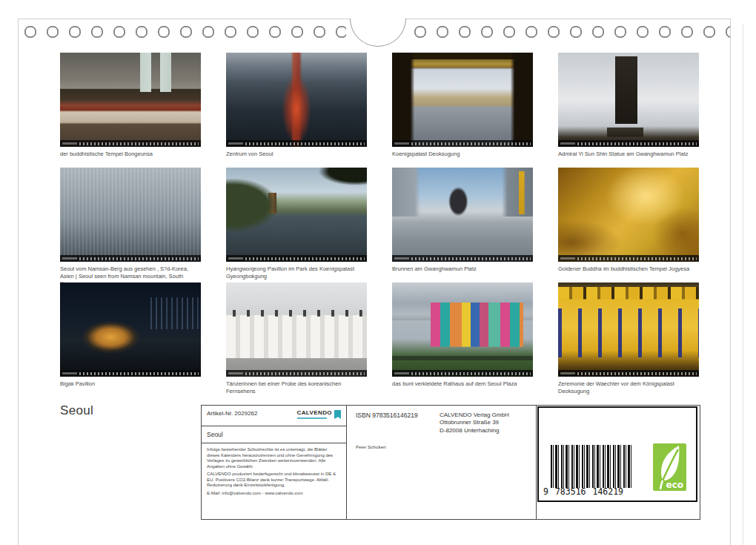  Describe the element at coordinates (462, 99) in the screenshot. I see `deoksugung-gate-photo` at that location.